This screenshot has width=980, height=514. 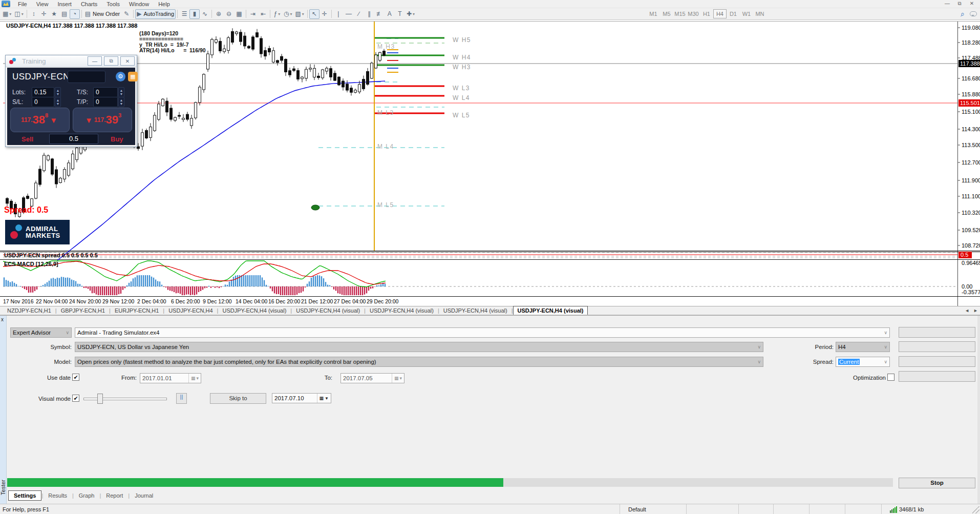 What do you see at coordinates (144, 496) in the screenshot?
I see `tester-tab-journal: Journal` at bounding box center [144, 496].